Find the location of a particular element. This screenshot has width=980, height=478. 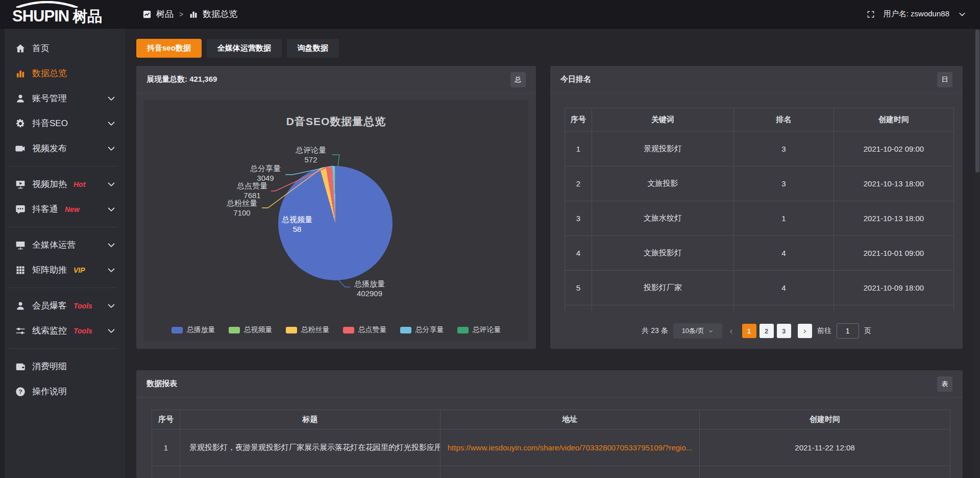

rank-panel-header: 今日排名 日 is located at coordinates (756, 80).